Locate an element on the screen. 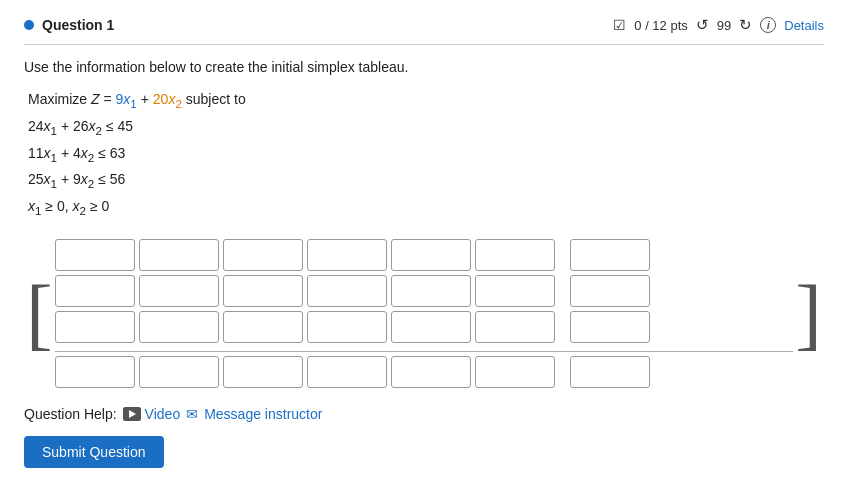 This screenshot has height=502, width=848. cell-r1c2 is located at coordinates (179, 255).